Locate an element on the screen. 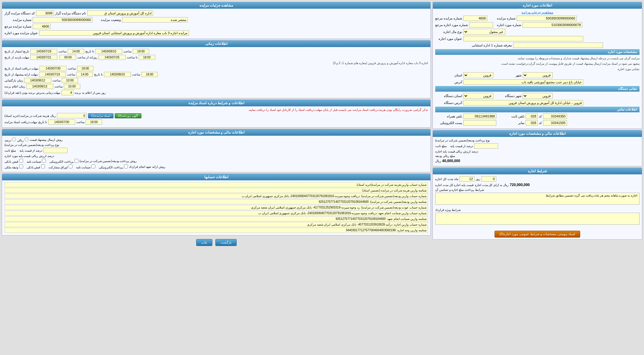  code1-input is located at coordinates (532, 116).